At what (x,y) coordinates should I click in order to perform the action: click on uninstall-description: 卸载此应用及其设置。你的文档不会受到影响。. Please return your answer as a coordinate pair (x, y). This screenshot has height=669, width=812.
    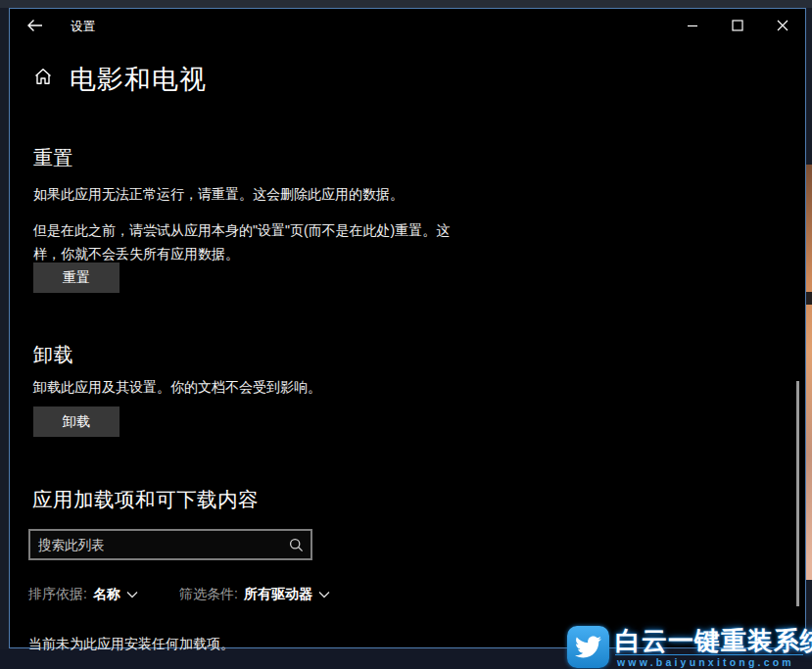
    Looking at the image, I should click on (177, 387).